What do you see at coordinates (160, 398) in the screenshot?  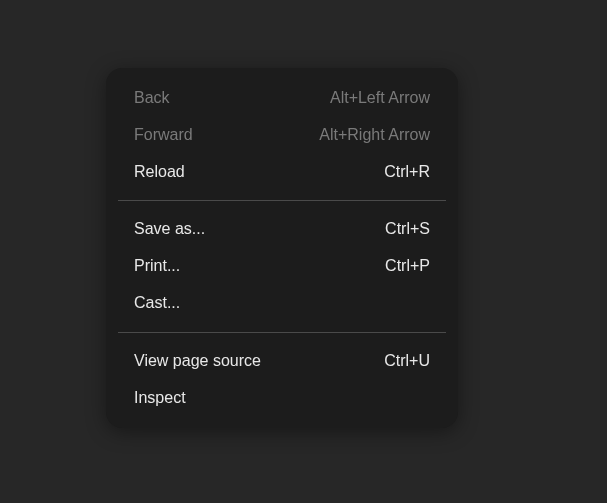 I see `menu-item-label: Inspect` at bounding box center [160, 398].